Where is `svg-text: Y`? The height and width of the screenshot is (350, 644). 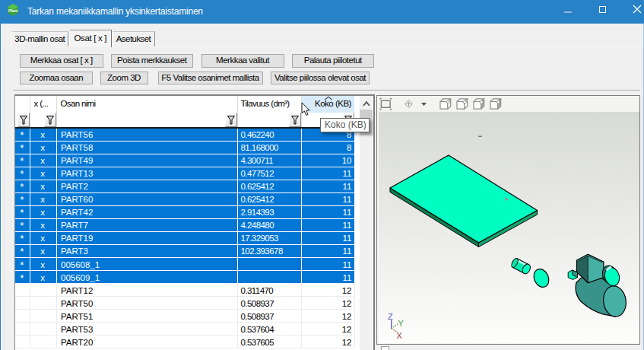 svg-text: Y is located at coordinates (401, 323).